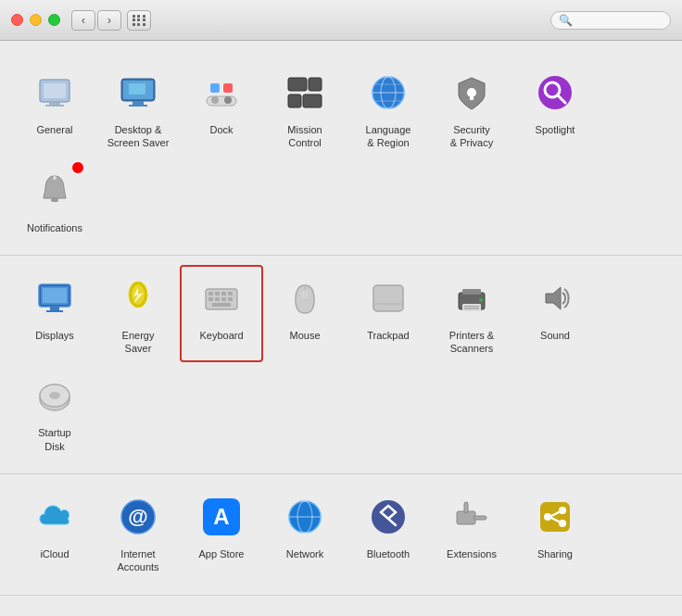 The image size is (682, 616). What do you see at coordinates (138, 533) in the screenshot?
I see `pref-item-internet: @InternetAccounts` at bounding box center [138, 533].